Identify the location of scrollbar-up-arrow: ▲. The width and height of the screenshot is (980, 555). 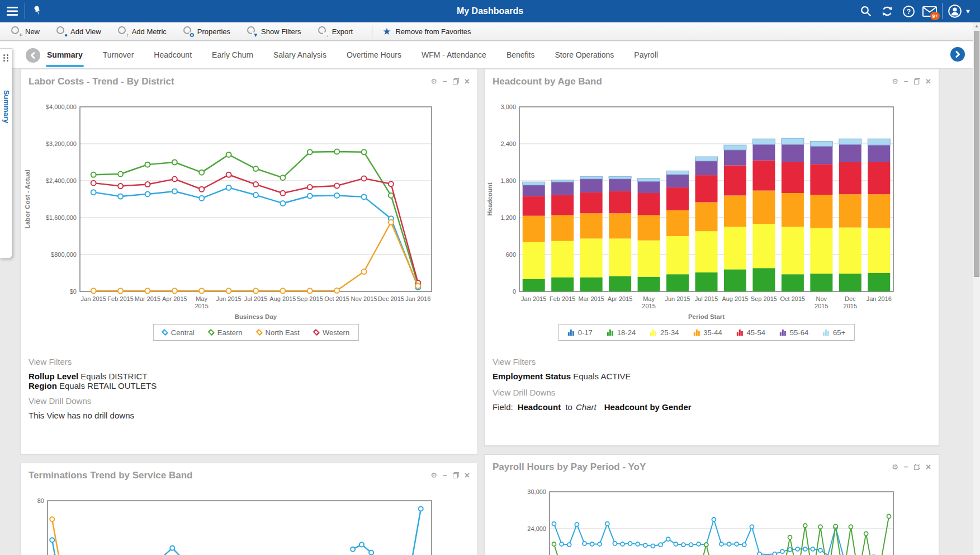
(977, 26).